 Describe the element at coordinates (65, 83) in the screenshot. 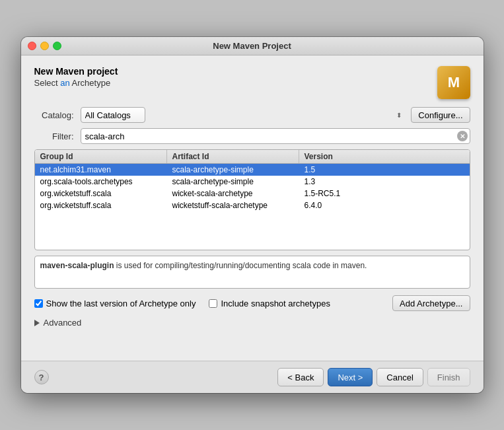

I see `subtitle-link: an` at that location.